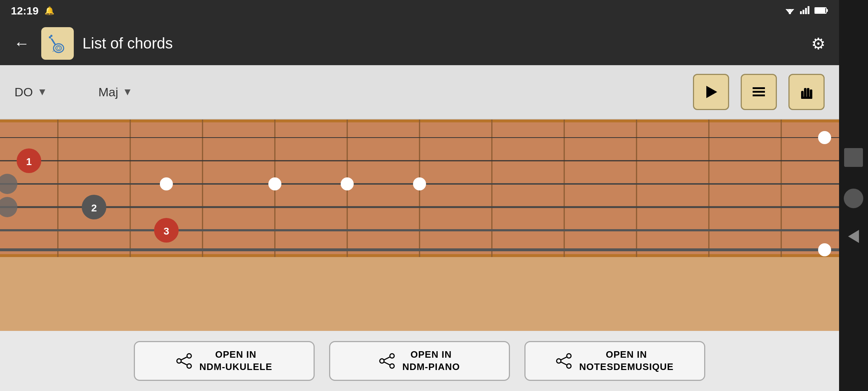 The image size is (868, 391). What do you see at coordinates (821, 11) in the screenshot?
I see `battery-icon` at bounding box center [821, 11].